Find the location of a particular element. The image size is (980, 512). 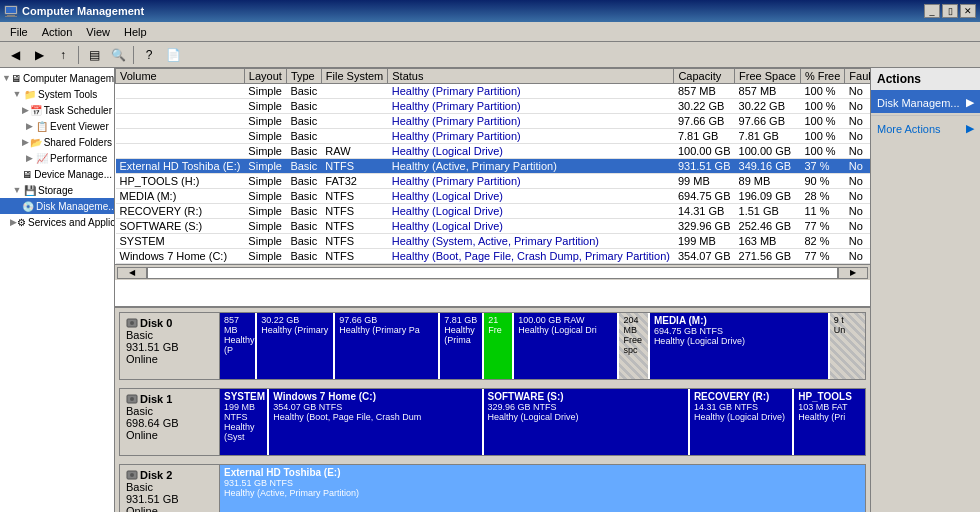

col-fault: Fault Toleran is located at coordinates (858, 76).